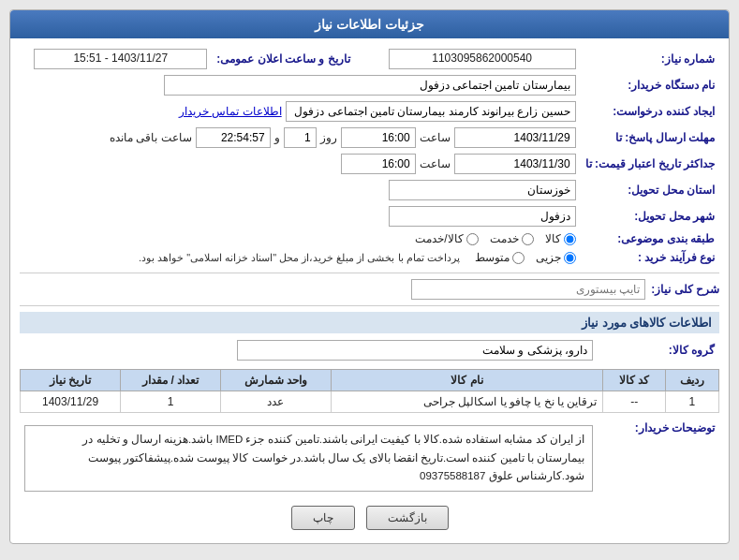 The height and width of the screenshot is (560, 739). Describe the element at coordinates (71, 380) in the screenshot. I see `col-tarikh: تاریخ نیاز` at that location.